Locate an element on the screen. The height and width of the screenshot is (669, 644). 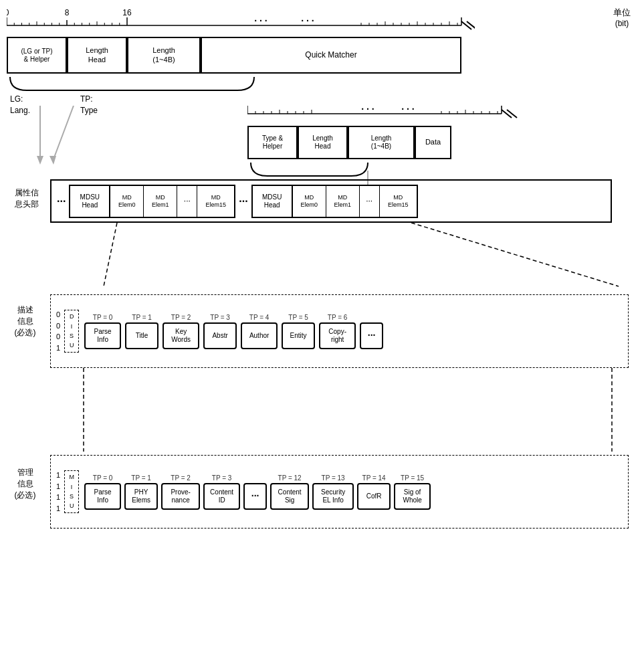
entity-box: Entity is located at coordinates (298, 336).